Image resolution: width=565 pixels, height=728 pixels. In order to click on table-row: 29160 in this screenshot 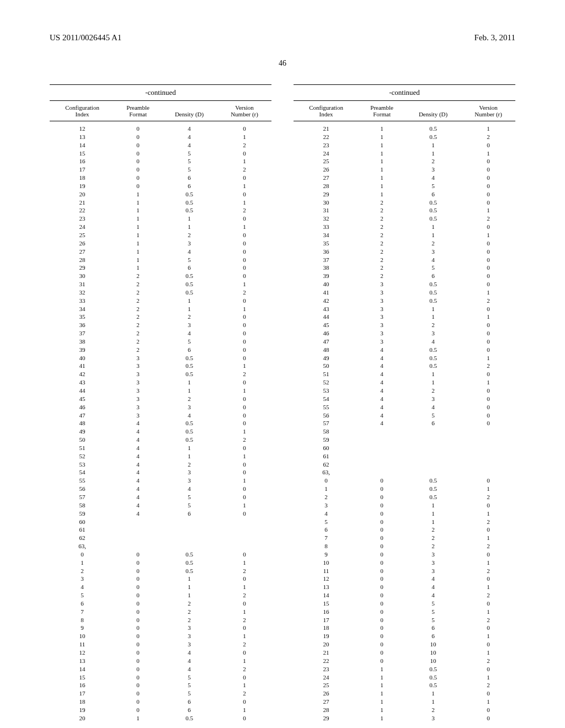, I will do `click(404, 194)`.